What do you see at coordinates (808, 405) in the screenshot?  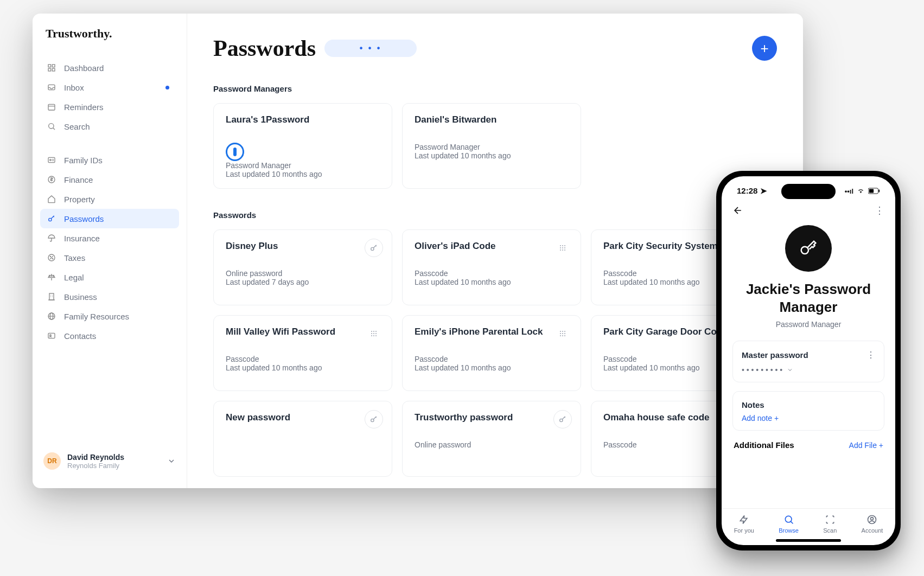 I see `notes-label: Notes` at bounding box center [808, 405].